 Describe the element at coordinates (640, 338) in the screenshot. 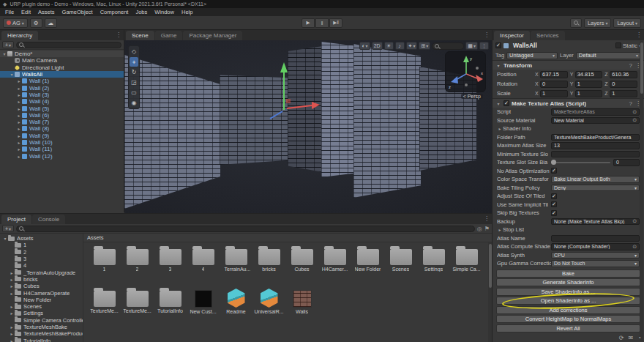

I see `progress-icon: ◔` at that location.